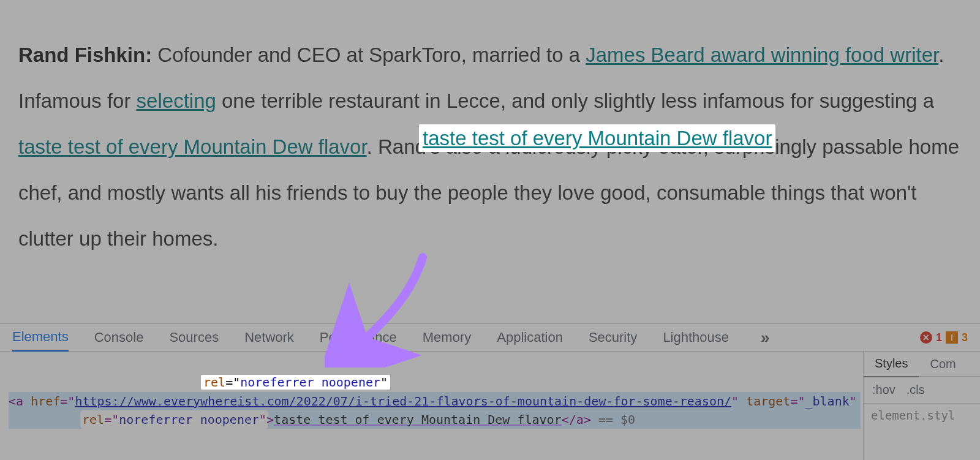  What do you see at coordinates (922, 364) in the screenshot?
I see `styles-tabstrip: Styles Com` at bounding box center [922, 364].